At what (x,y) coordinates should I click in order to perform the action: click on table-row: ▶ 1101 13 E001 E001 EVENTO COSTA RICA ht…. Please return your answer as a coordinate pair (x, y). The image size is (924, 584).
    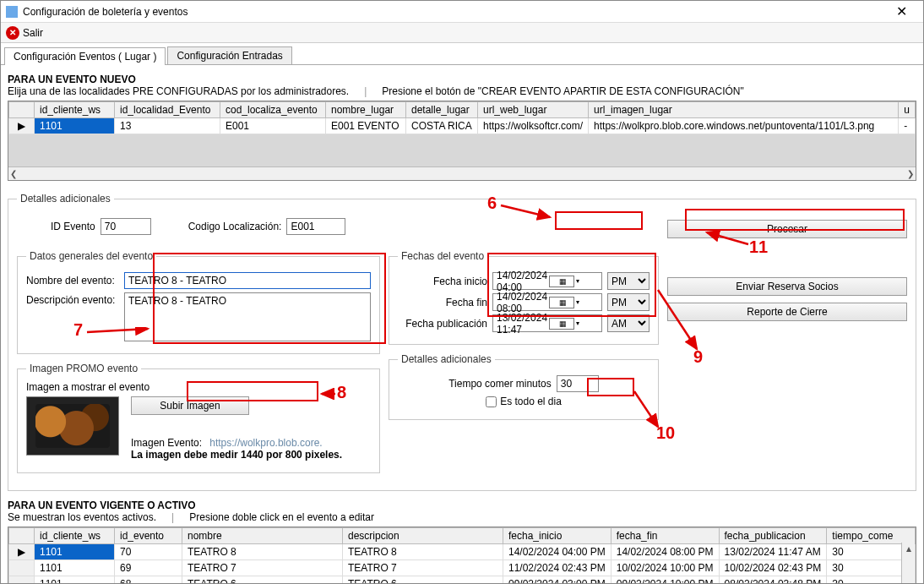
    Looking at the image, I should click on (463, 127).